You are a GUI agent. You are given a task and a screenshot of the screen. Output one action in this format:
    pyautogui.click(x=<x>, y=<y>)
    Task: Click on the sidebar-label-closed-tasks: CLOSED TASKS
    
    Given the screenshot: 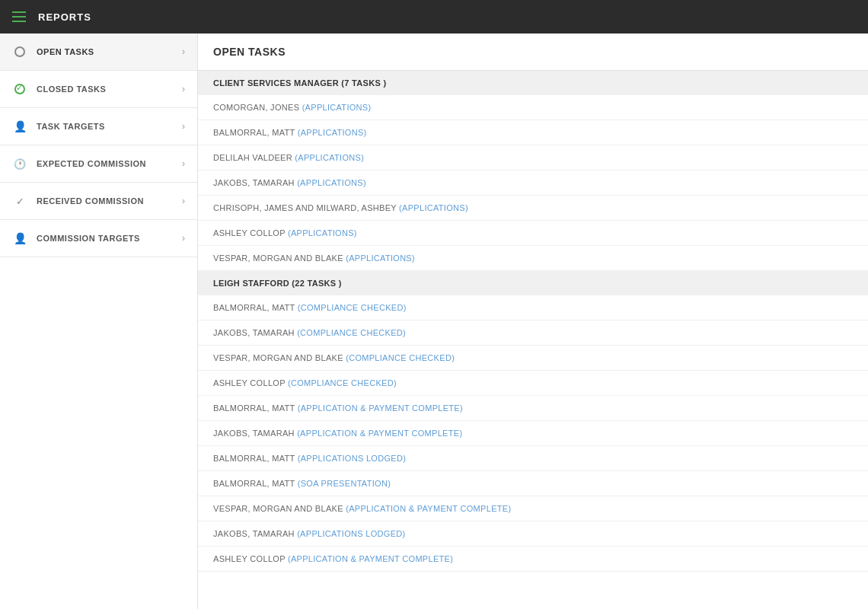 What is the action you would take?
    pyautogui.click(x=110, y=89)
    